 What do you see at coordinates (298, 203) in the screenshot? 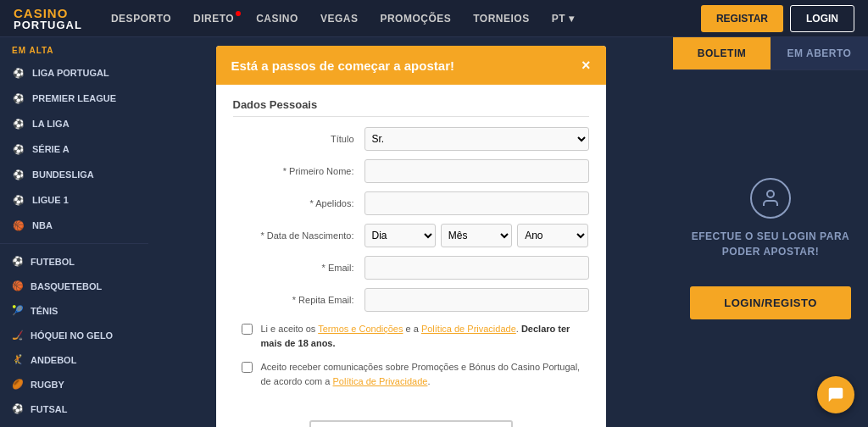
I see `apelidos-label: * Apelidos:` at bounding box center [298, 203].